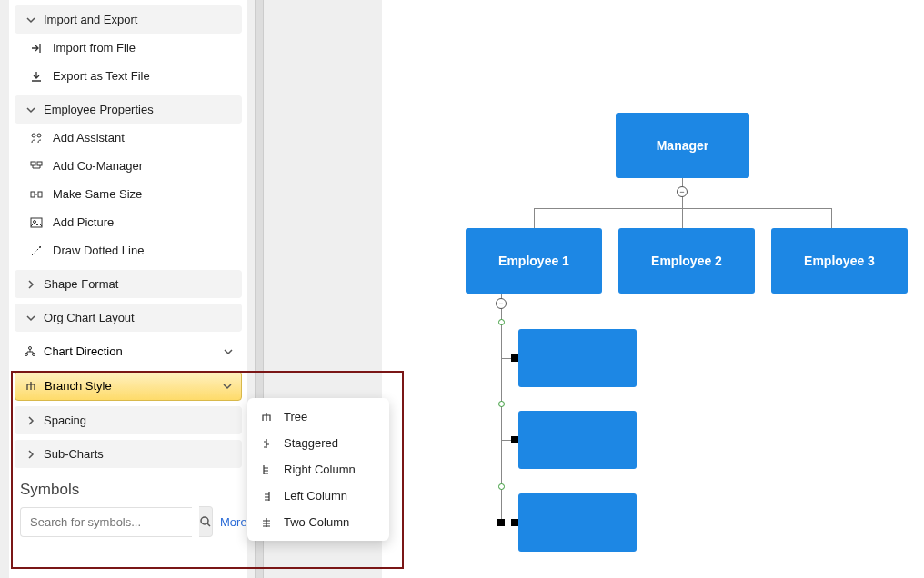 The height and width of the screenshot is (578, 924). What do you see at coordinates (84, 351) in the screenshot?
I see `item-label: Chart Direction` at bounding box center [84, 351].